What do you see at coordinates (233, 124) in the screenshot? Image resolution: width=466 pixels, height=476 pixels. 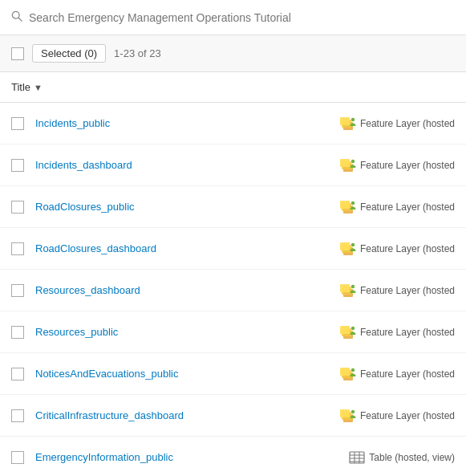 I see `table-row: Incidents_public Feature Layer (hosted` at bounding box center [233, 124].